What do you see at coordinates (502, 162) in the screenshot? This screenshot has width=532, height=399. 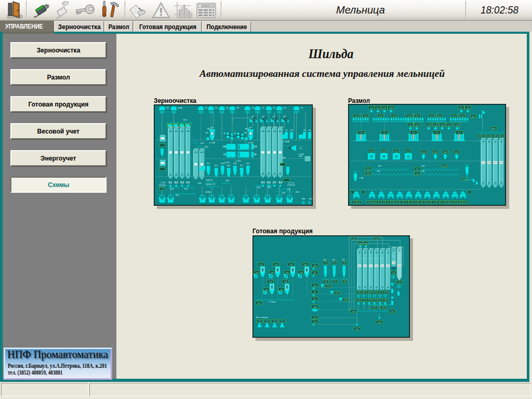 I see `svg-text: 20` at bounding box center [502, 162].